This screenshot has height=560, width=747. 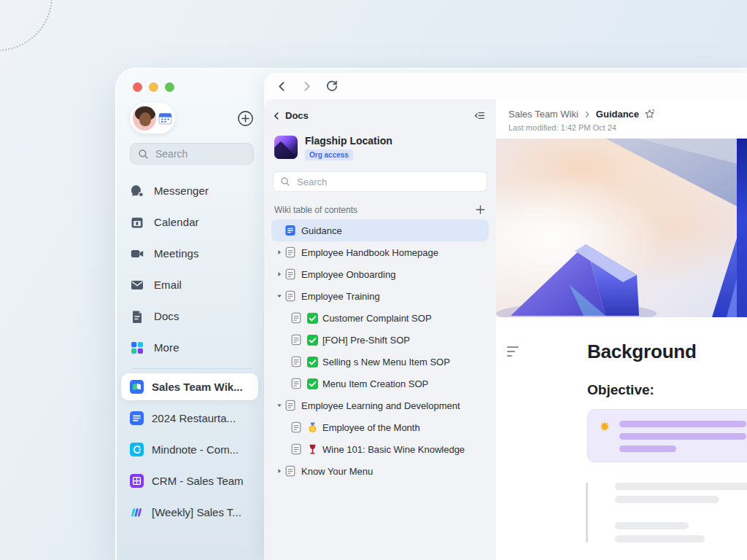 What do you see at coordinates (394, 449) in the screenshot?
I see `tree-item-label: Wine 101: Basic Wine Knowledge` at bounding box center [394, 449].